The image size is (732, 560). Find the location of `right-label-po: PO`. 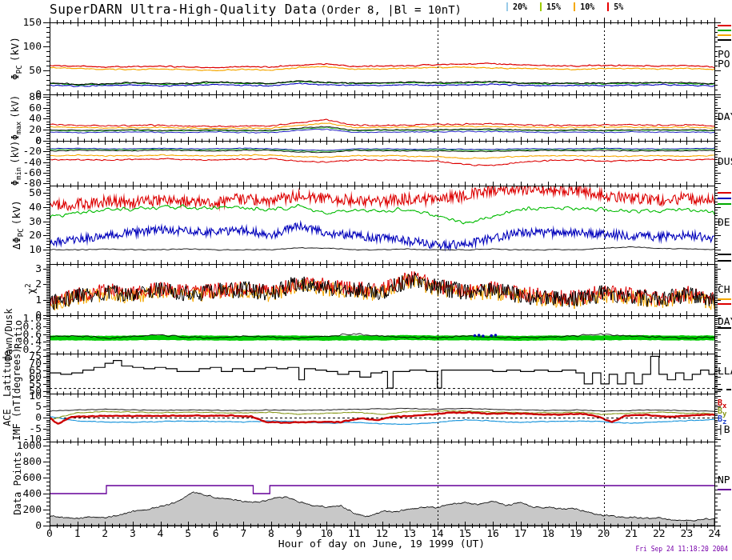

right-label-po: PO is located at coordinates (724, 64).